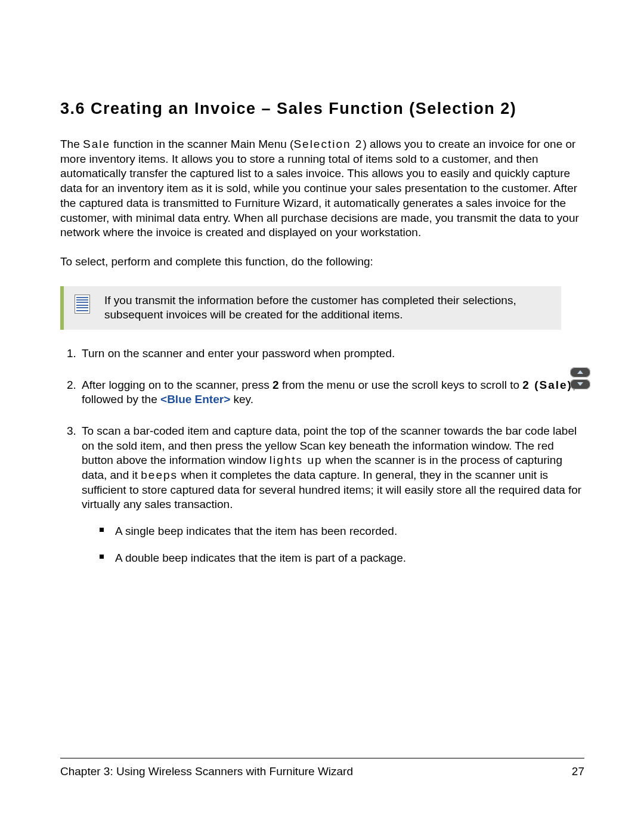 This screenshot has width=644, height=833. Describe the element at coordinates (202, 144) in the screenshot. I see `intro-text: function in the scanner Main Menu (` at that location.